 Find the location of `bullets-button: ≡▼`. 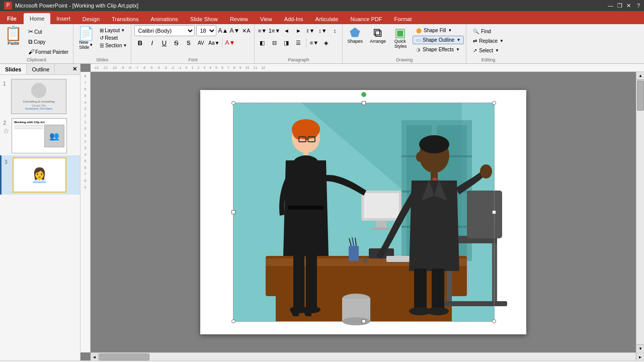

bullets-button: ≡▼ is located at coordinates (262, 31).